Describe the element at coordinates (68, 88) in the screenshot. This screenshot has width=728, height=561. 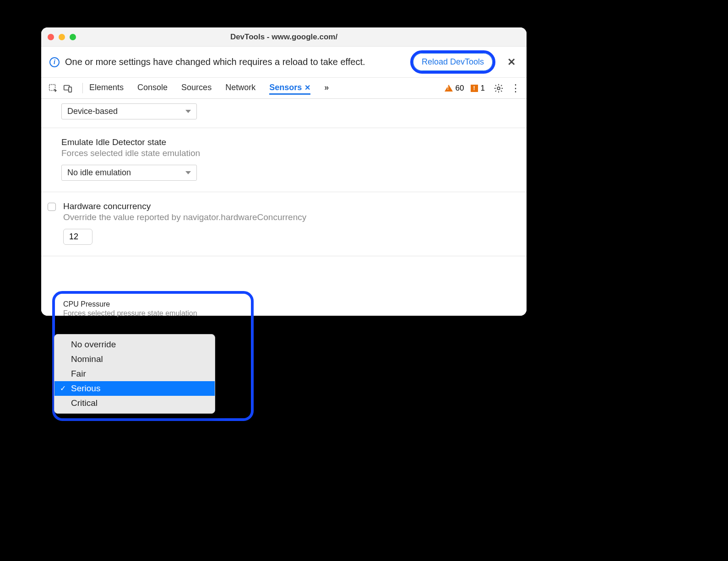
I see `device-toolbar-icon` at that location.